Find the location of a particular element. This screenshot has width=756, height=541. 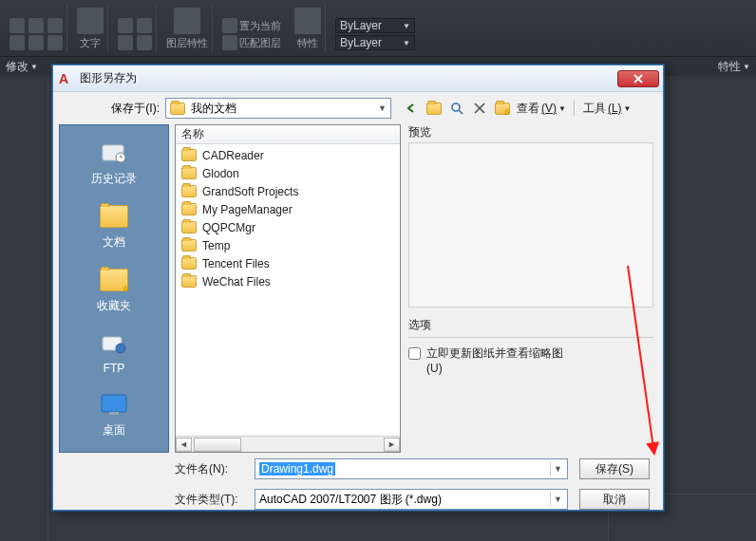

panel-props: 特性▼ is located at coordinates (734, 66).